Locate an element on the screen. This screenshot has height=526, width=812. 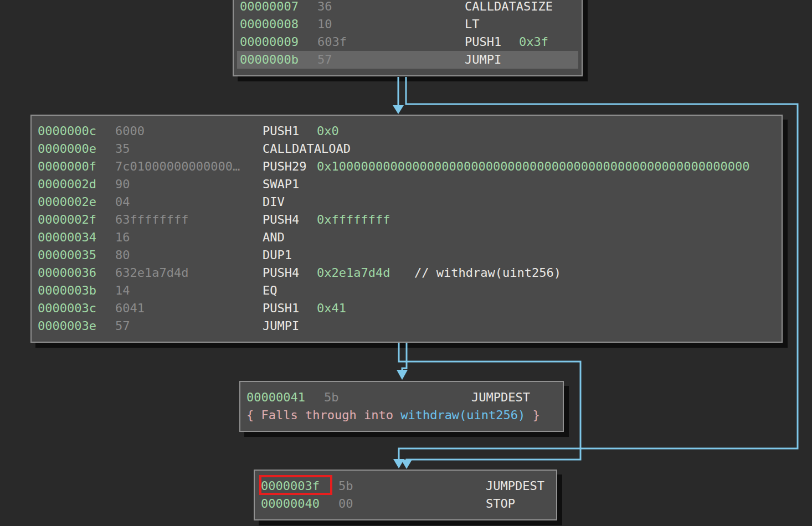
instruction-row: 0000000e 35 CALLDATALOAD is located at coordinates (407, 149).